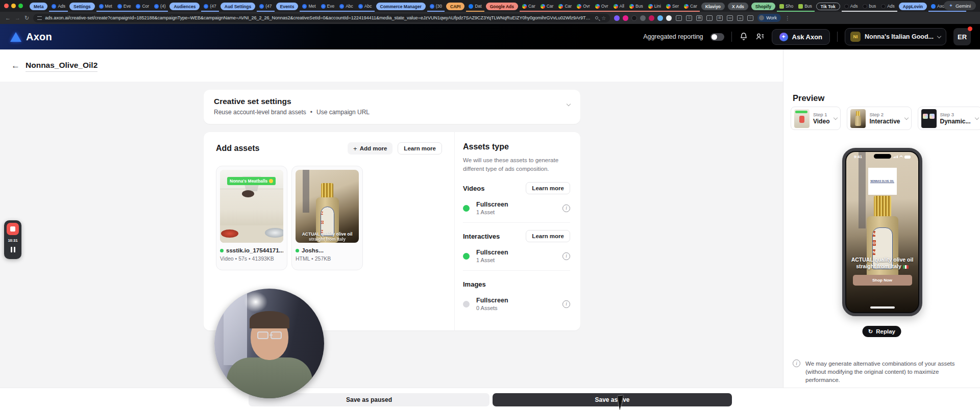  Describe the element at coordinates (27, 18) in the screenshot. I see `reload-icon: ↻` at that location.